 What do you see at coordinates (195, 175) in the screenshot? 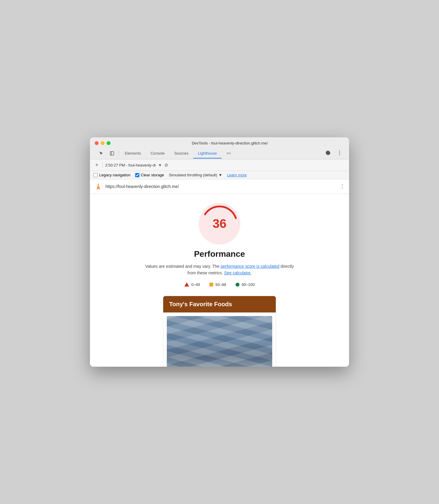
I see `throttling-select: Simulated throttling (default) ▼` at bounding box center [195, 175].